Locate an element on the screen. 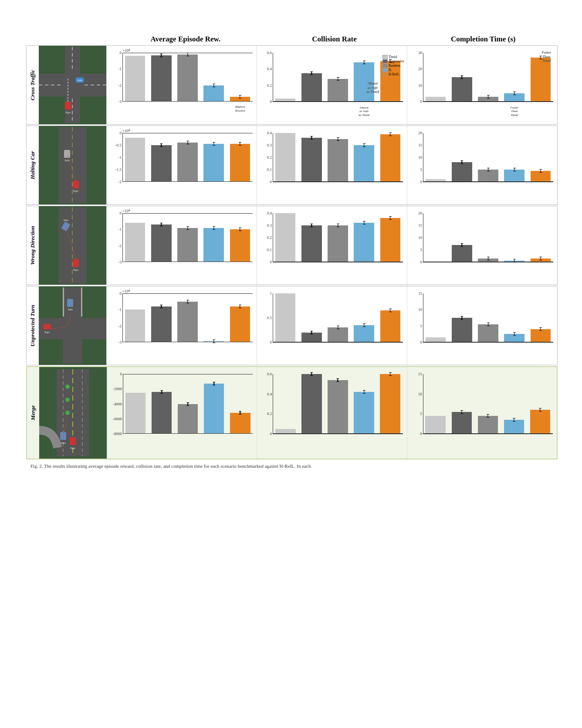 This screenshot has height=728, width=582. svg-text: Ego is located at coordinates (47, 332).